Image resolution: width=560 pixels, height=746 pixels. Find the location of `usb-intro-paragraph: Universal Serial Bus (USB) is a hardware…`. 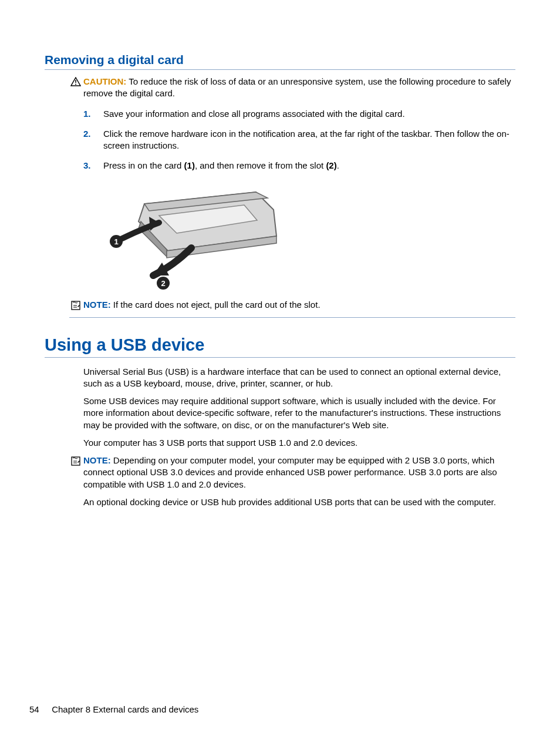

usb-intro-paragraph: Universal Serial Bus (USB) is a hardware… is located at coordinates (299, 378).